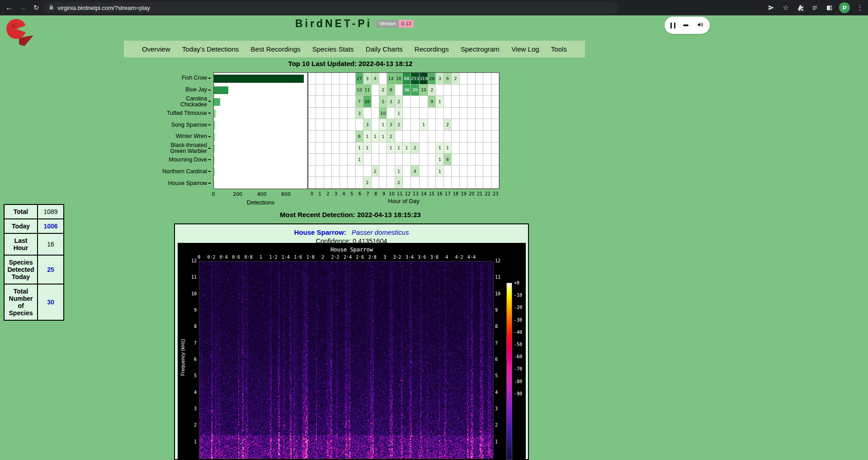 The width and height of the screenshot is (868, 460). What do you see at coordinates (686, 25) in the screenshot?
I see `seek-handle` at bounding box center [686, 25].